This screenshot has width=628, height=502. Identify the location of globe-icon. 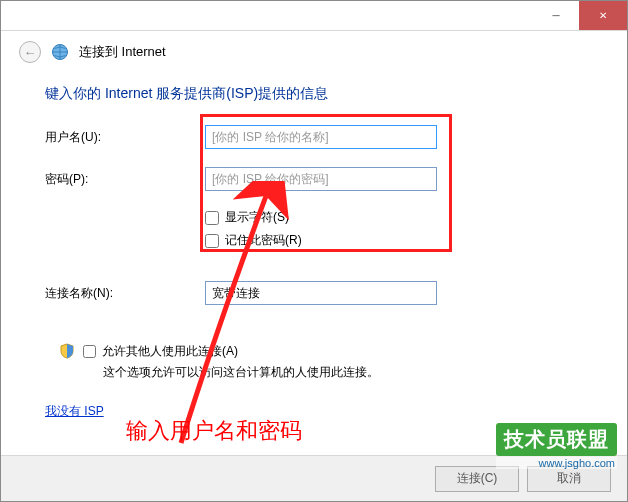
(60, 52).